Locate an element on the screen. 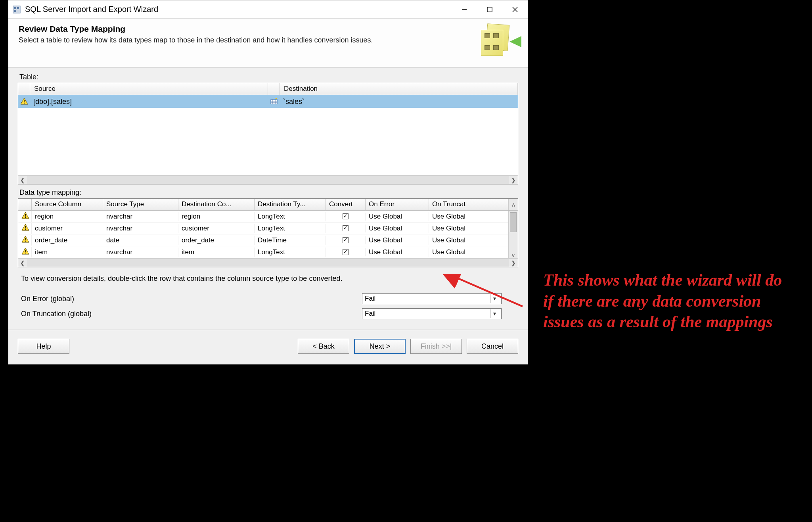 Image resolution: width=812 pixels, height=522 pixels. next-button: Next > is located at coordinates (380, 346).